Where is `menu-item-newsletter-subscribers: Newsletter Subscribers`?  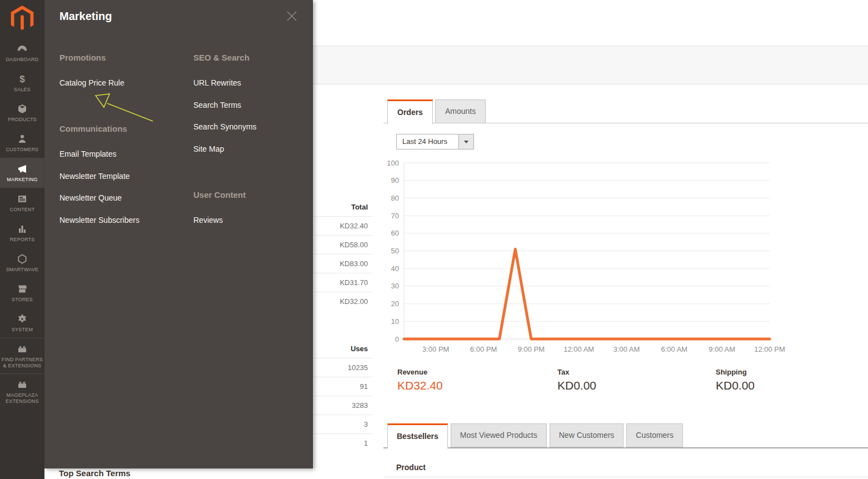 menu-item-newsletter-subscribers: Newsletter Subscribers is located at coordinates (99, 220).